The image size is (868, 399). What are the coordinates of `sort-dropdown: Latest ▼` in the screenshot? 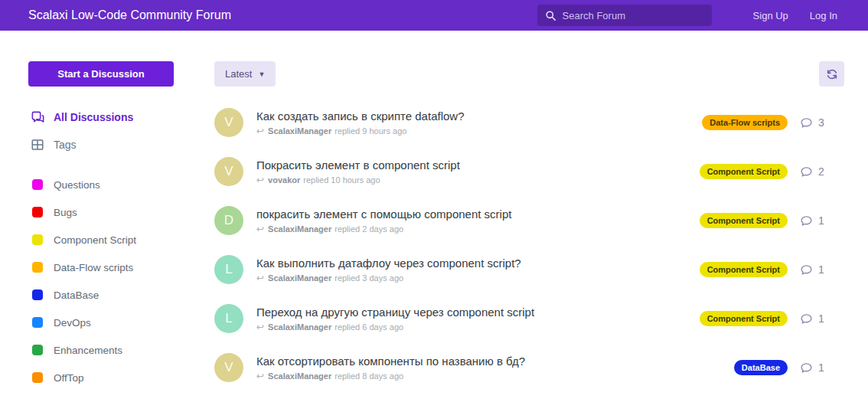 It's located at (245, 74).